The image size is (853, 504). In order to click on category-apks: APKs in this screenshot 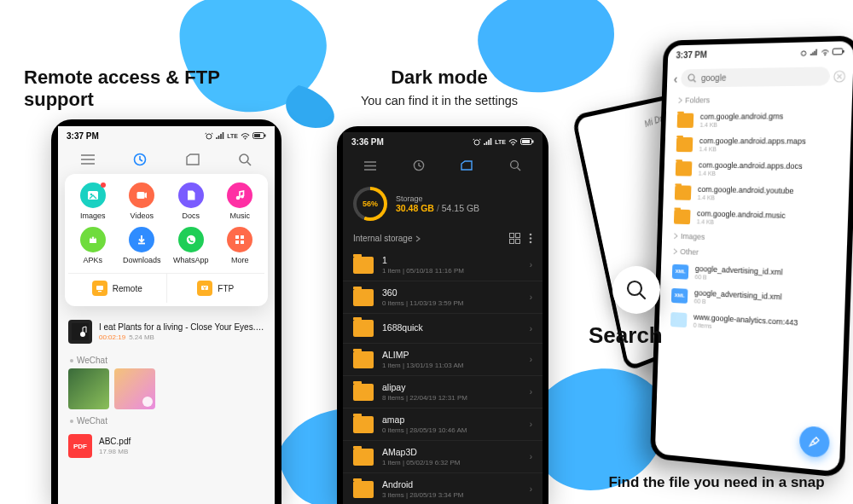, I will do `click(93, 246)`.